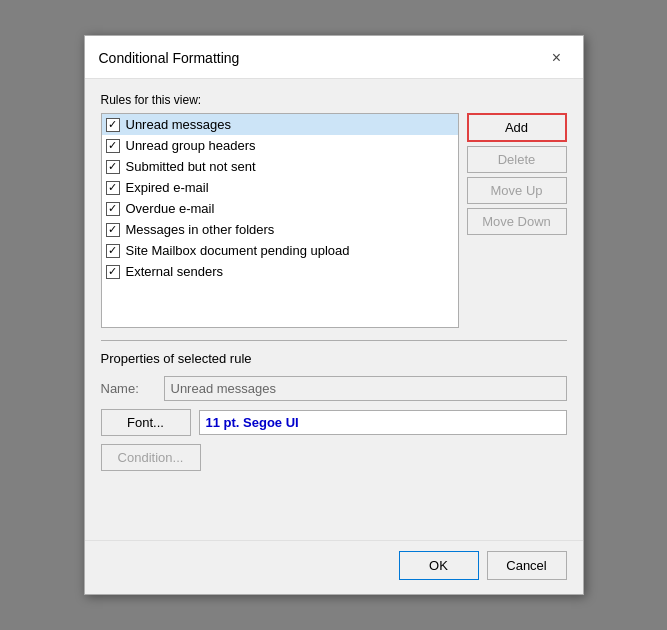 This screenshot has height=630, width=667. What do you see at coordinates (280, 250) in the screenshot?
I see `list-item: Site Mailbox document pending upload` at bounding box center [280, 250].